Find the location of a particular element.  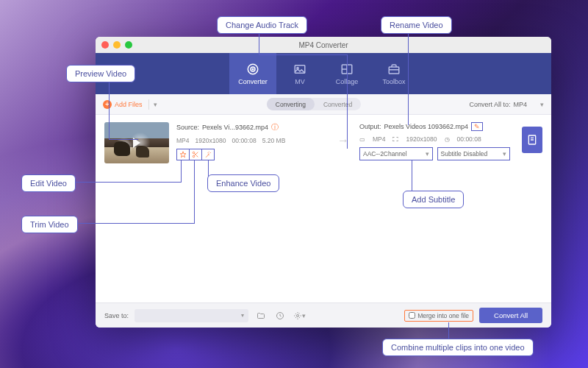

tab-converting: Converting is located at coordinates (291, 105).